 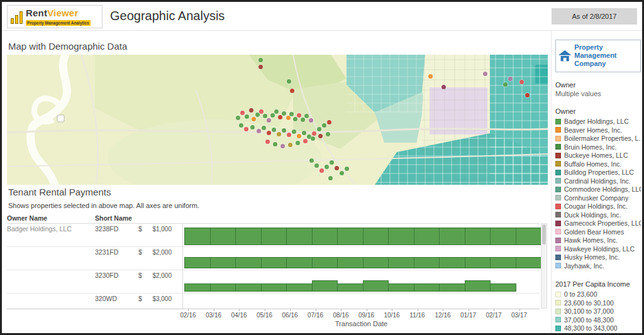 I want to click on x-axis-label: 12/16, so click(x=443, y=316).